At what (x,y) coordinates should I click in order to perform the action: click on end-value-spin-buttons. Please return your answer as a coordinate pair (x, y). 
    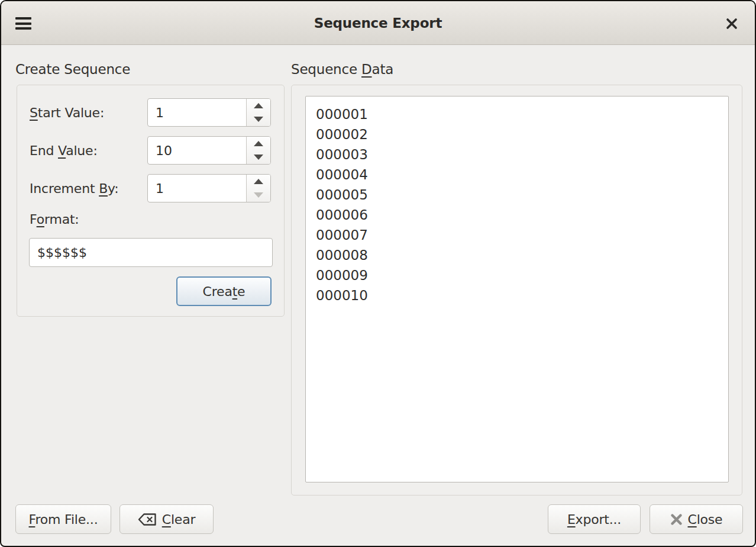
    Looking at the image, I should click on (258, 150).